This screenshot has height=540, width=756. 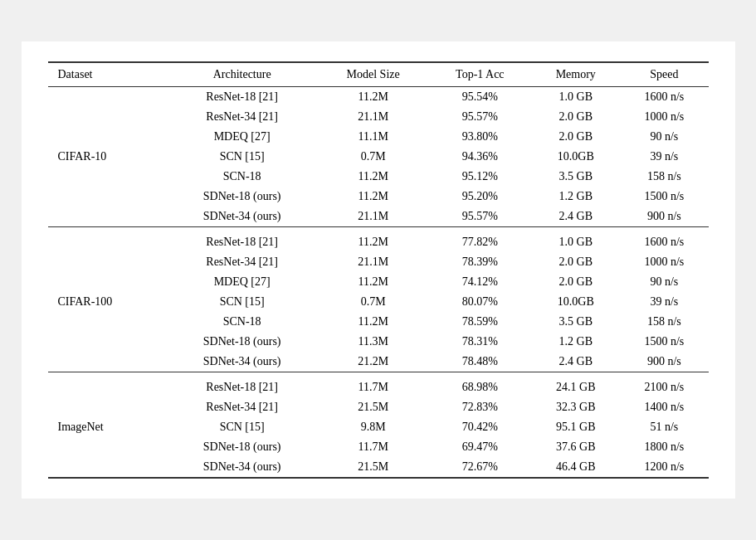 I want to click on table-row: SCN-1811.2M78.59%3.5 GB158 n/s, so click(x=378, y=322).